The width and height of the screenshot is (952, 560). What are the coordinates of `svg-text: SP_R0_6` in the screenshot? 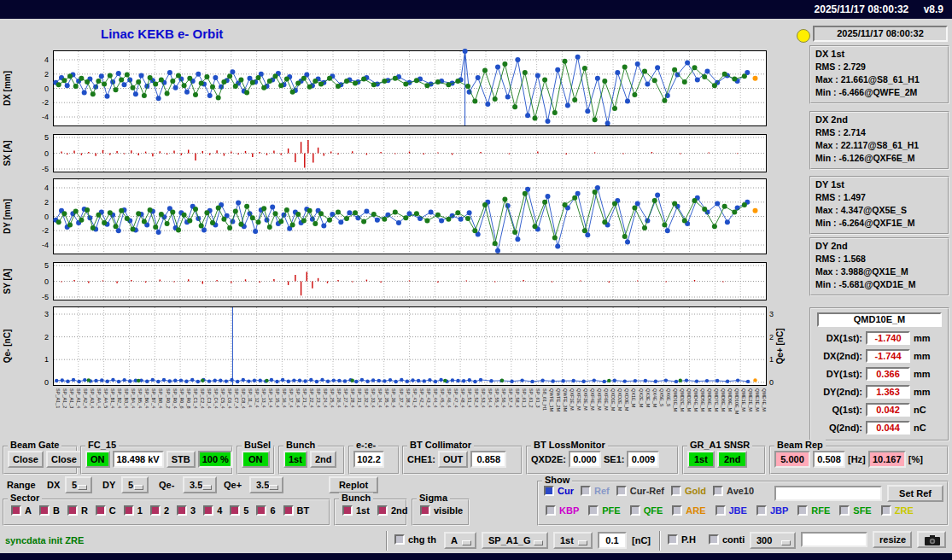 It's located at (182, 399).